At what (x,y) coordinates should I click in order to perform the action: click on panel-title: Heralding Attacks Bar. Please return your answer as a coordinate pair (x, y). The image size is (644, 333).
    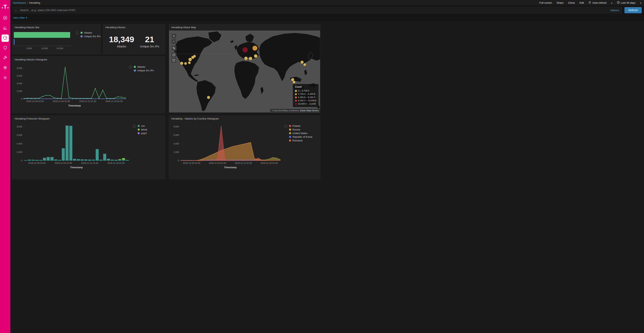
    Looking at the image, I should click on (56, 28).